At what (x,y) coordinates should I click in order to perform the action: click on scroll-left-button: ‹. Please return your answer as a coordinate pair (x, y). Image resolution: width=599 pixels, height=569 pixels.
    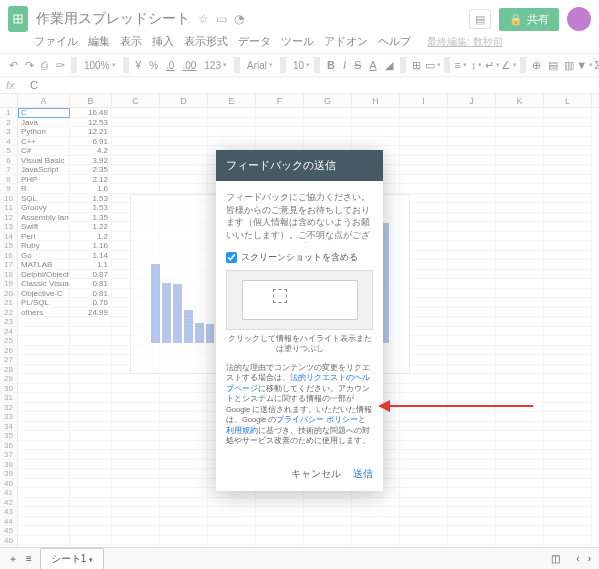
    Looking at the image, I should click on (578, 558).